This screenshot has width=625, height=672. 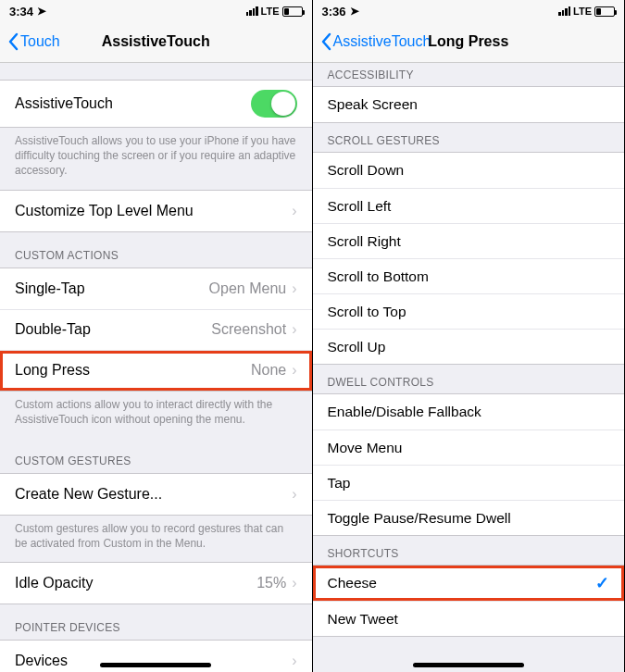 What do you see at coordinates (469, 583) in the screenshot?
I see `shortcut-cheese-row: Cheese ✓` at bounding box center [469, 583].